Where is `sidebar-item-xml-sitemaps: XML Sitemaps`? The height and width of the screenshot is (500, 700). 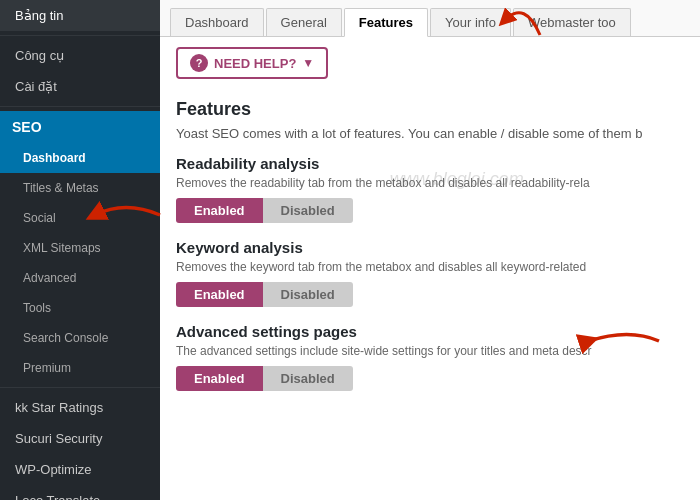
sidebar-item-xml-sitemaps: XML Sitemaps is located at coordinates (80, 248).